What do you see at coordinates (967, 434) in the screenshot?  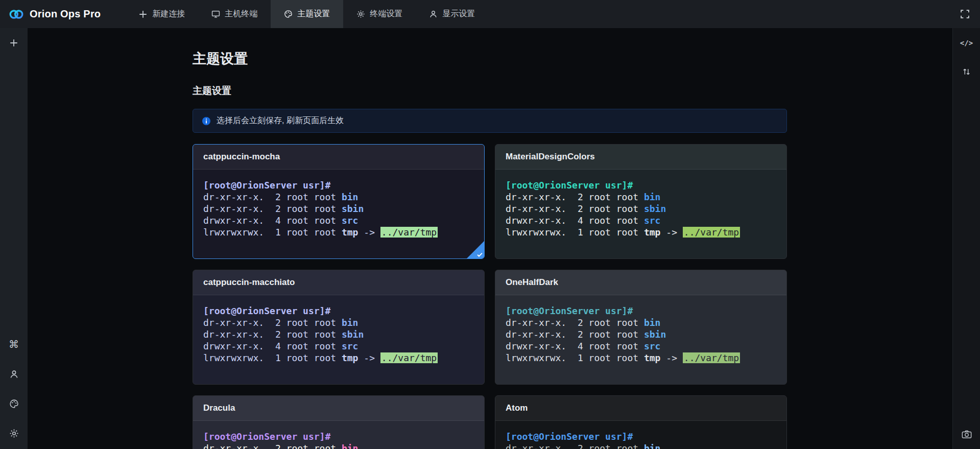 I see `camera-icon` at bounding box center [967, 434].